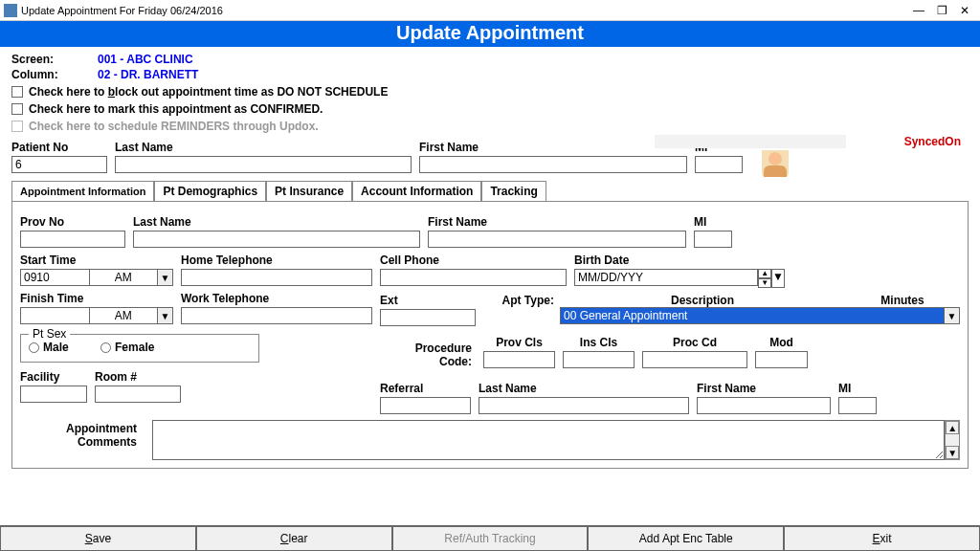 The image size is (980, 551). Describe the element at coordinates (473, 277) in the screenshot. I see `cell-phone-input` at that location.